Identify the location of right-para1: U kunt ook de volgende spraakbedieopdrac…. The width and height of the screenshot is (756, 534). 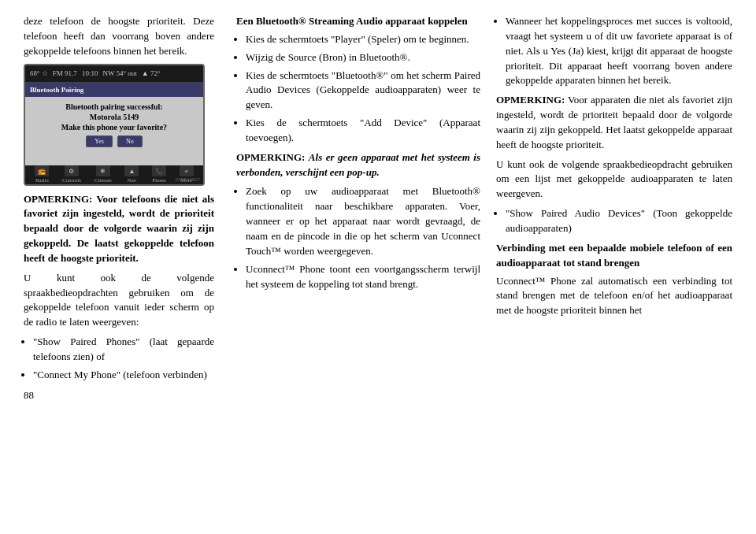
(614, 180).